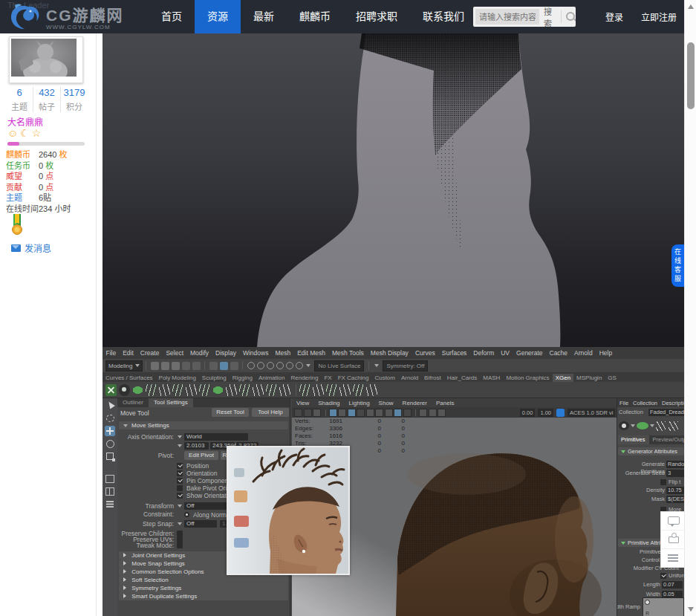 The width and height of the screenshot is (696, 616). What do you see at coordinates (394, 377) in the screenshot?
I see `maya-shelf-tabs: Curves / SurfacesPoly Modeling Sculpting…` at bounding box center [394, 377].